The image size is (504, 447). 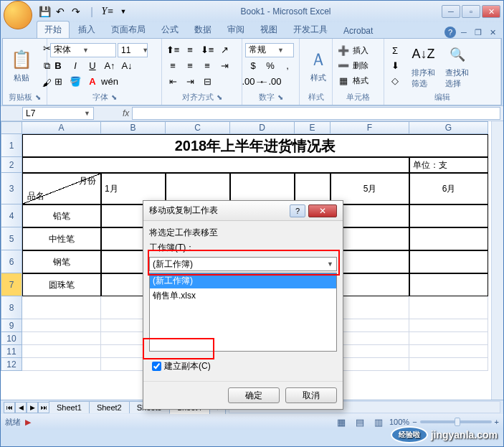 What do you see at coordinates (498, 260) in the screenshot?
I see `vertical-scrollbar` at bounding box center [498, 260].